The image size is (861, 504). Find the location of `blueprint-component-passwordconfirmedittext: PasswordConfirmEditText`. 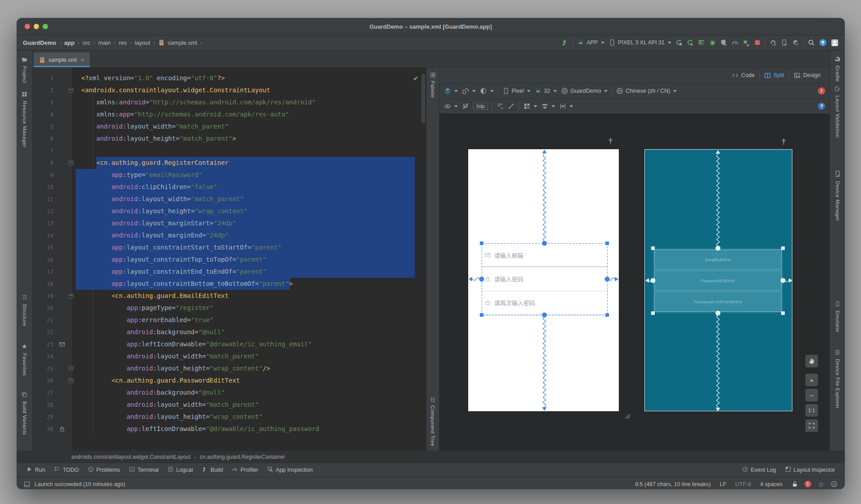

blueprint-component-passwordconfirmedittext: PasswordConfirmEditText is located at coordinates (718, 302).